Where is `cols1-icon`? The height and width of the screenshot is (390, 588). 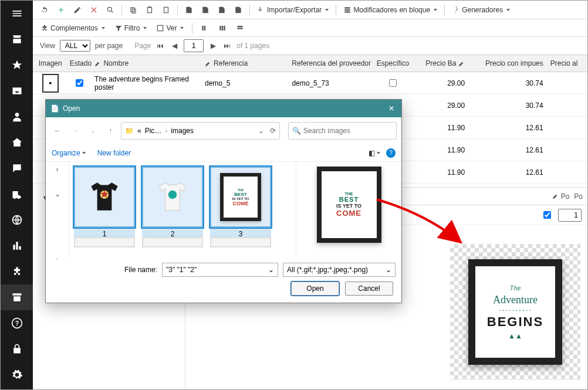 cols1-icon is located at coordinates (205, 28).